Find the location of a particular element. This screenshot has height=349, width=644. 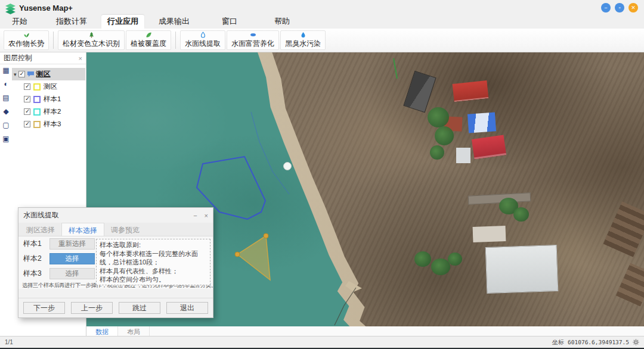

menu-tab-help: 帮助 is located at coordinates (282, 21).